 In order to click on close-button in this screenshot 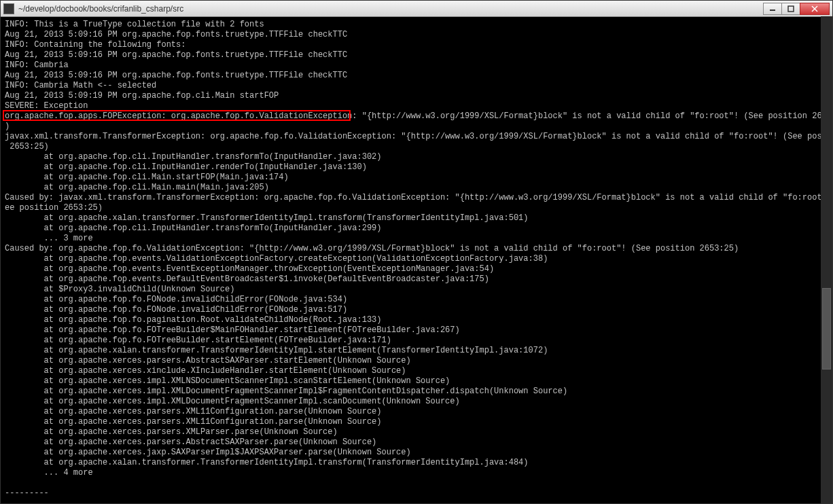, I will do `click(815, 9)`.